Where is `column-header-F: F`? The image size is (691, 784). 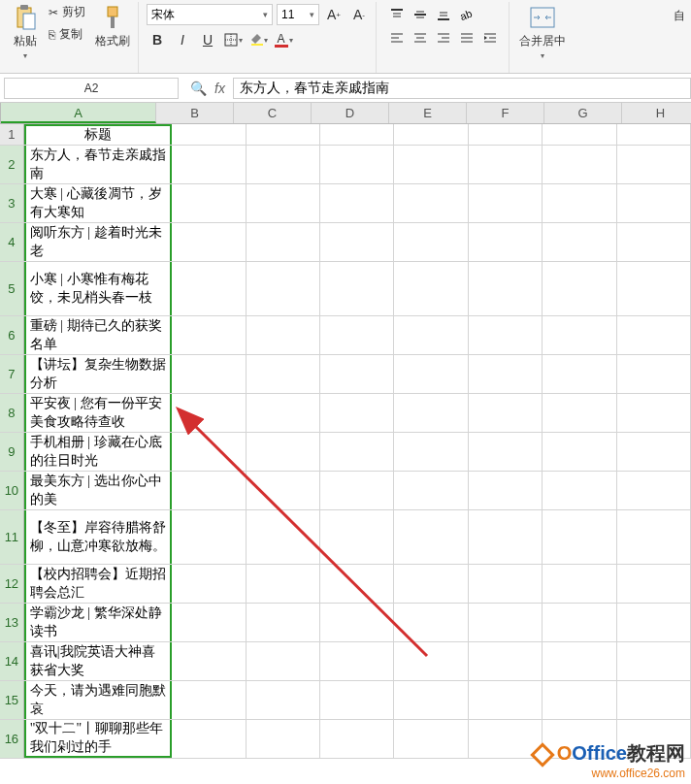
column-header-F: F is located at coordinates (506, 113).